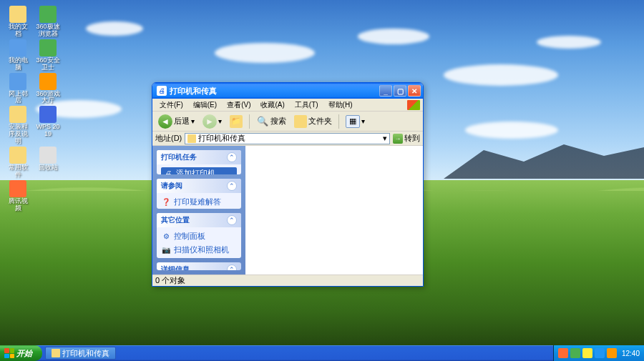 The height and width of the screenshot is (361, 644). I want to click on menu-item: 工具(T), so click(306, 105).